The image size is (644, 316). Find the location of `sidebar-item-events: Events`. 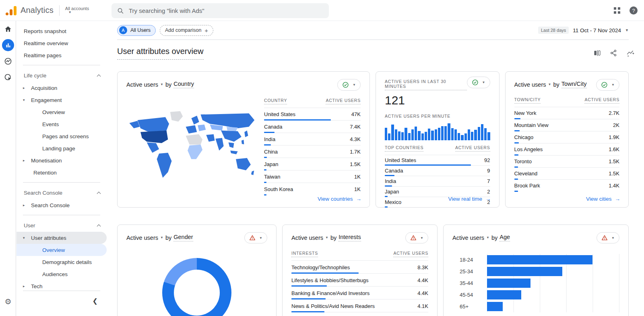

sidebar-item-events: Events is located at coordinates (62, 124).